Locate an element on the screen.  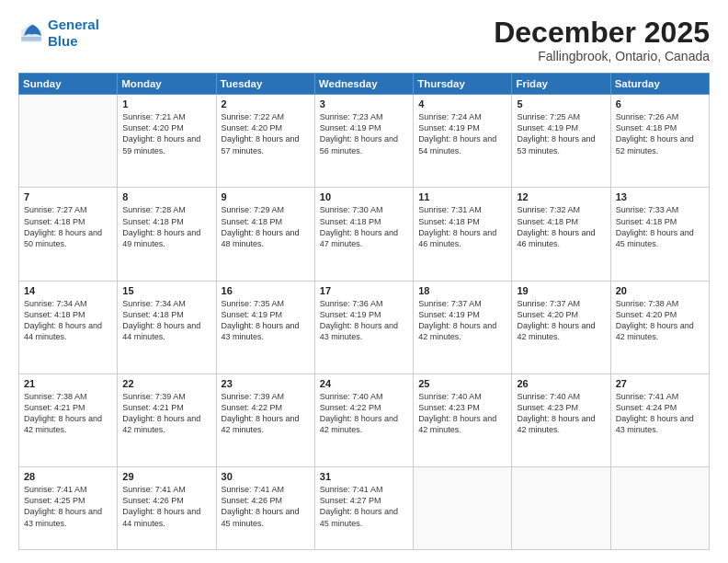
day-number: 10 is located at coordinates (364, 197).